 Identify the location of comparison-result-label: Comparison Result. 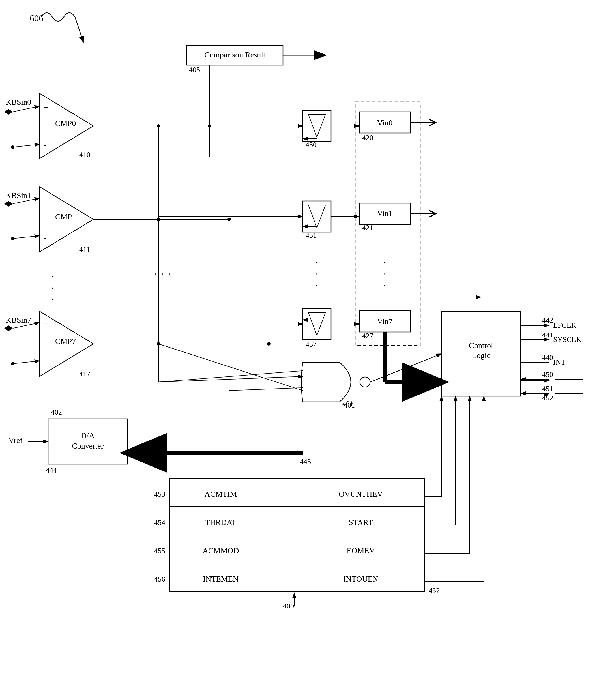
(235, 55).